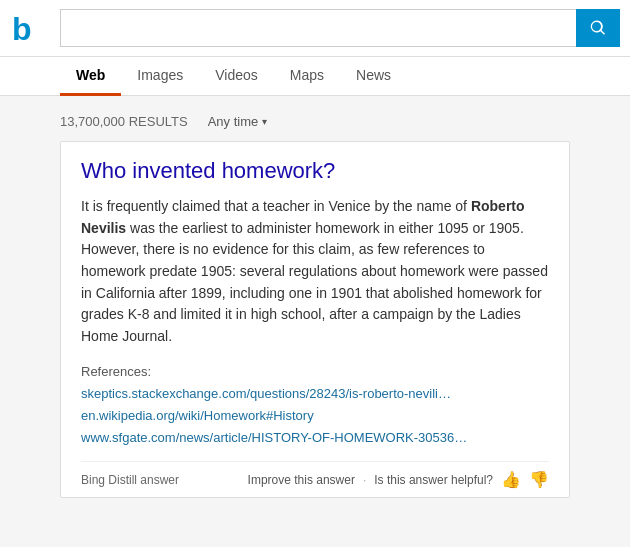  Describe the element at coordinates (374, 76) in the screenshot. I see `tab-news: News` at that location.